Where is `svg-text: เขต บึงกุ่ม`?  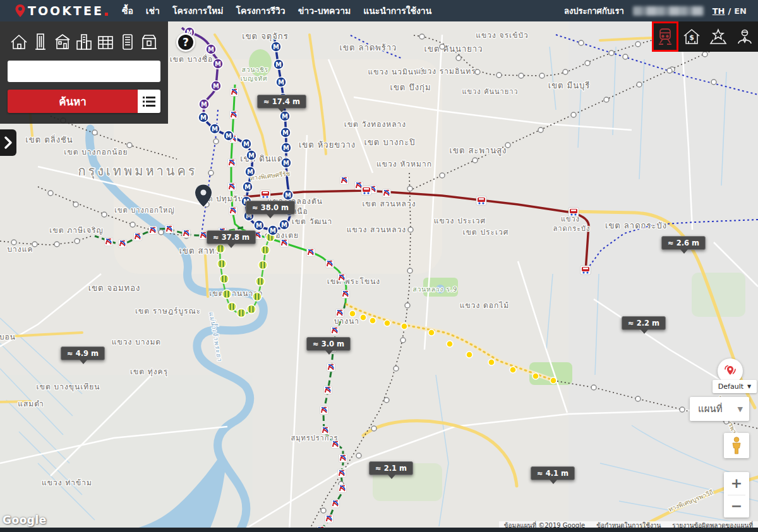 svg-text: เขต บึงกุ่ม is located at coordinates (411, 88).